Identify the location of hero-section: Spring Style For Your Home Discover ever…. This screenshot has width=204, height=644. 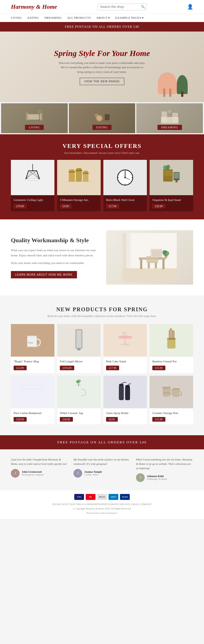
(102, 67).